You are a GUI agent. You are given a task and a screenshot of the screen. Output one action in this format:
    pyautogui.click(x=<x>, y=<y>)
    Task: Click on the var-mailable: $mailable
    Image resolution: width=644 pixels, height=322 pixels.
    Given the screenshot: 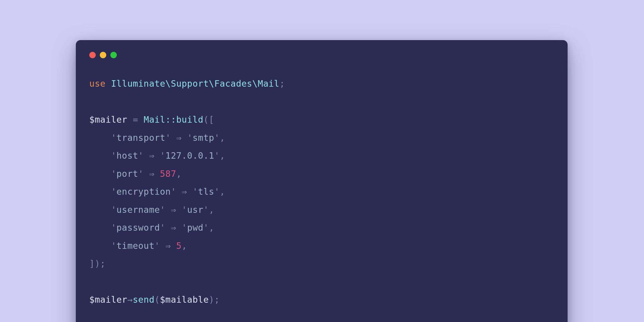 What is the action you would take?
    pyautogui.click(x=184, y=300)
    